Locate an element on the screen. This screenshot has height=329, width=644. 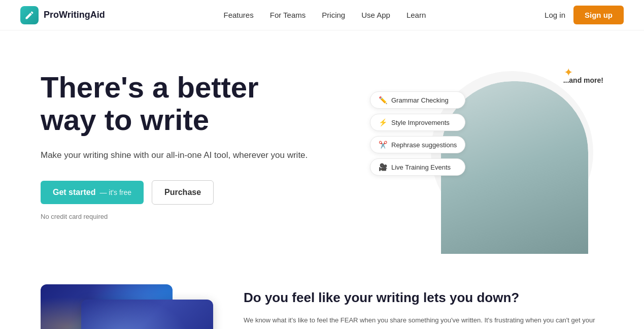
brand-name: ProWritingAid is located at coordinates (74, 15).